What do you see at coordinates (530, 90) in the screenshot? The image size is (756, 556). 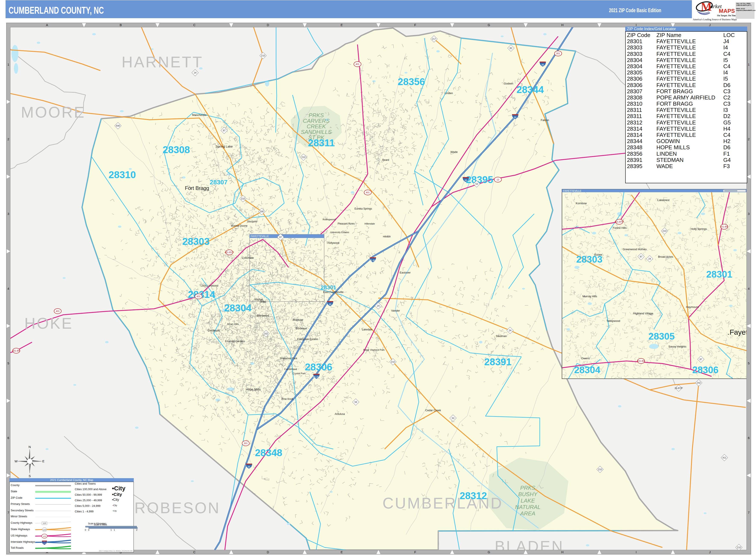 I see `svg-text: 28344` at bounding box center [530, 90].